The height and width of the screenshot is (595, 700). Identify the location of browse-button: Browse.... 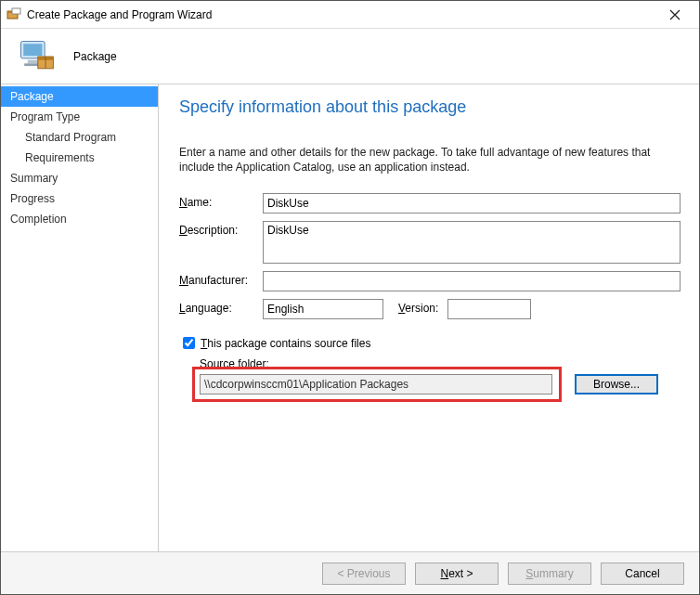
(616, 384).